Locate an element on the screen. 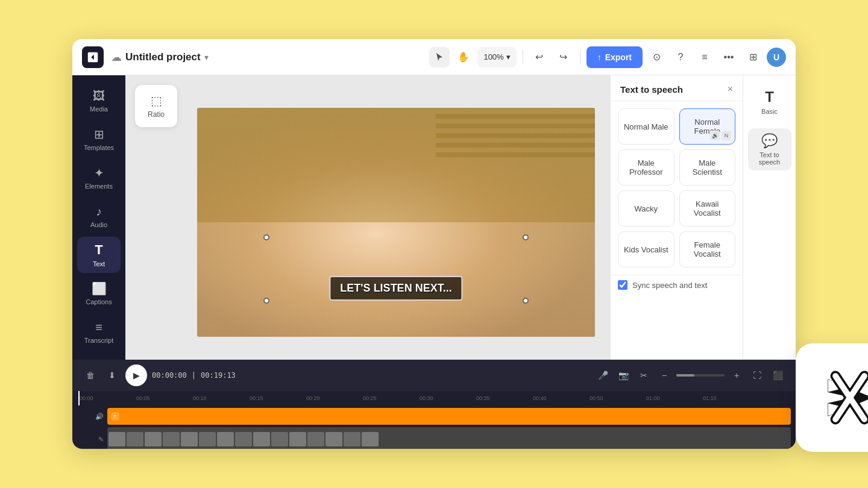 The image size is (868, 488). voice-card-kawaii-vocalist: Kawaii Vocalist is located at coordinates (708, 208).